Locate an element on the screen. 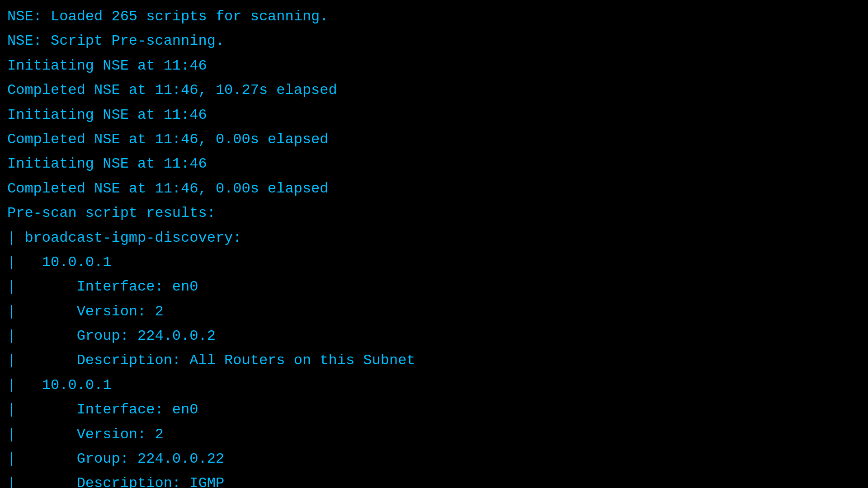 This screenshot has width=868, height=488. terminal-line: | Group: 224.0.0.2 is located at coordinates (434, 336).